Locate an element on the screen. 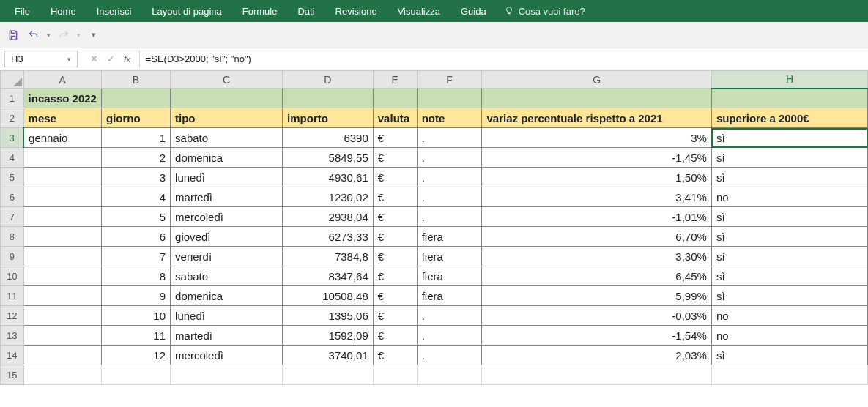 Image resolution: width=868 pixels, height=407 pixels. cell: 4930,61 is located at coordinates (328, 177).